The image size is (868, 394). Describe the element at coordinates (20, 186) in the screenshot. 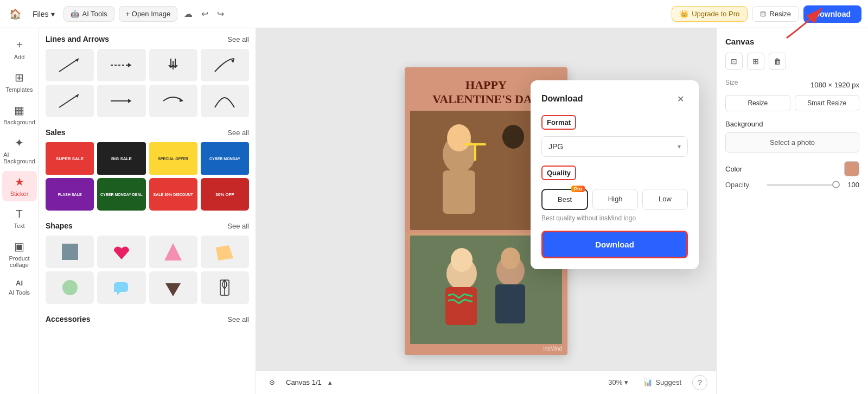

I see `nav-sticker: ★ Sticker` at that location.